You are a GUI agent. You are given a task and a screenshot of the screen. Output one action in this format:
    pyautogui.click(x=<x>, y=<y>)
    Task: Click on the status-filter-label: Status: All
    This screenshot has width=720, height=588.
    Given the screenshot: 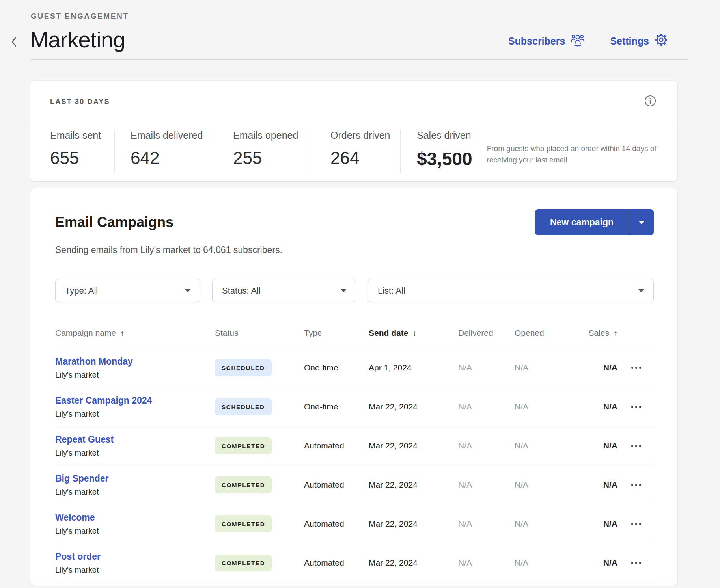 What is the action you would take?
    pyautogui.click(x=241, y=291)
    